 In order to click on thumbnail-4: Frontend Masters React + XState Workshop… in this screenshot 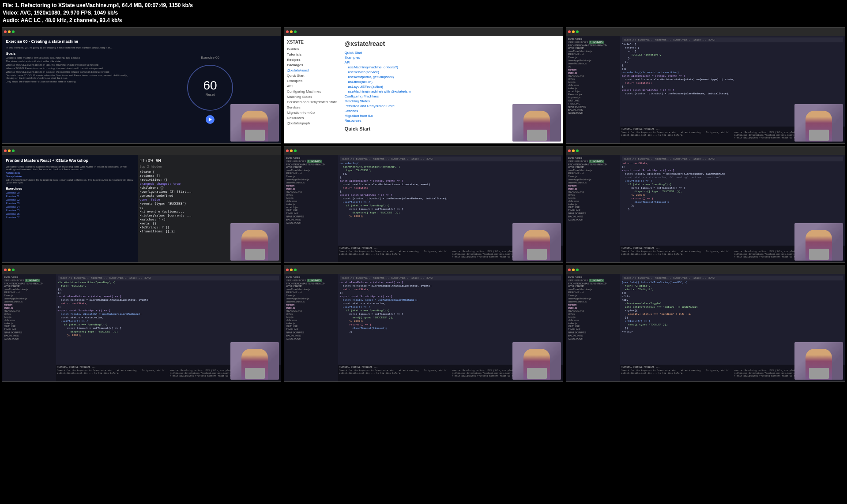, I will do `click(141, 205)`.